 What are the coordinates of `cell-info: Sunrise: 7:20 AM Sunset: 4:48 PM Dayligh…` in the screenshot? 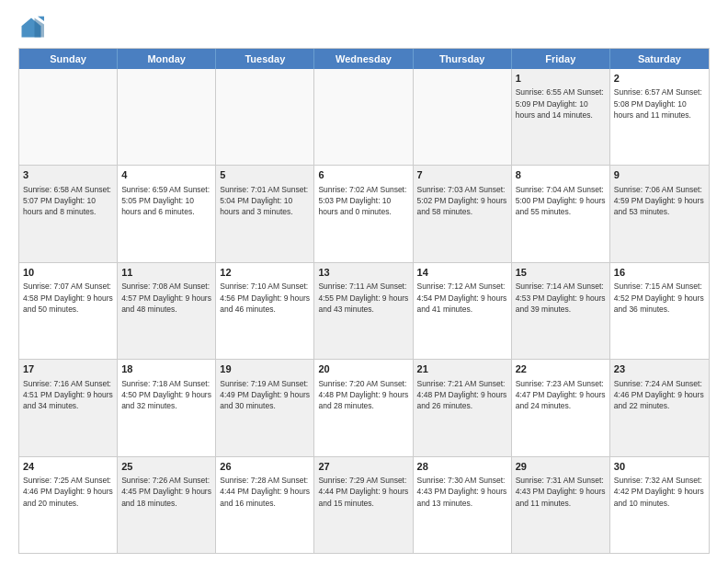 It's located at (363, 396).